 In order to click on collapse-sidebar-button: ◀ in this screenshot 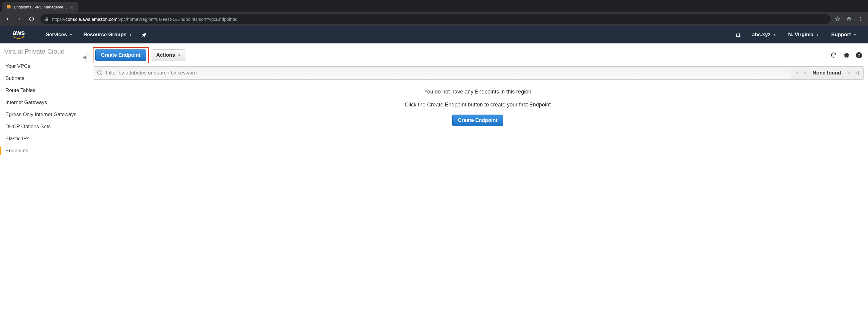, I will do `click(84, 57)`.